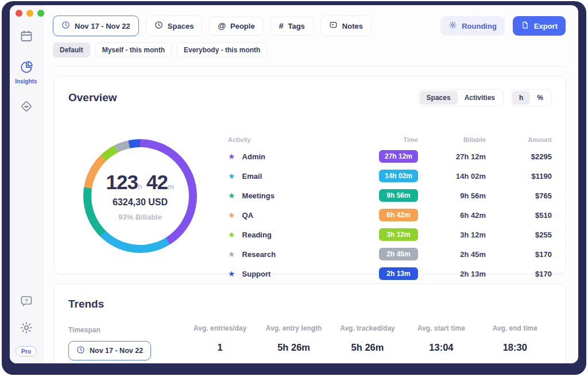  What do you see at coordinates (26, 68) in the screenshot?
I see `pie-chart-icon` at bounding box center [26, 68].